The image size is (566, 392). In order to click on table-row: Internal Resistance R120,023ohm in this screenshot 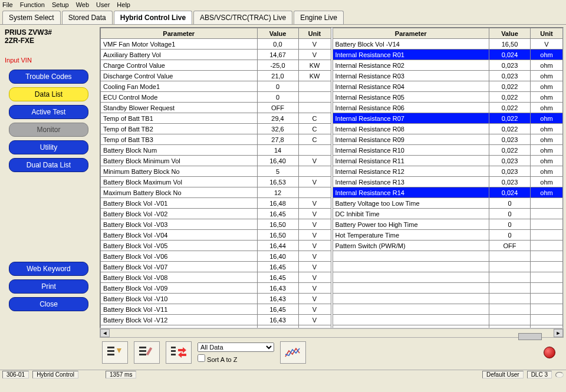, I will do `click(448, 172)`.